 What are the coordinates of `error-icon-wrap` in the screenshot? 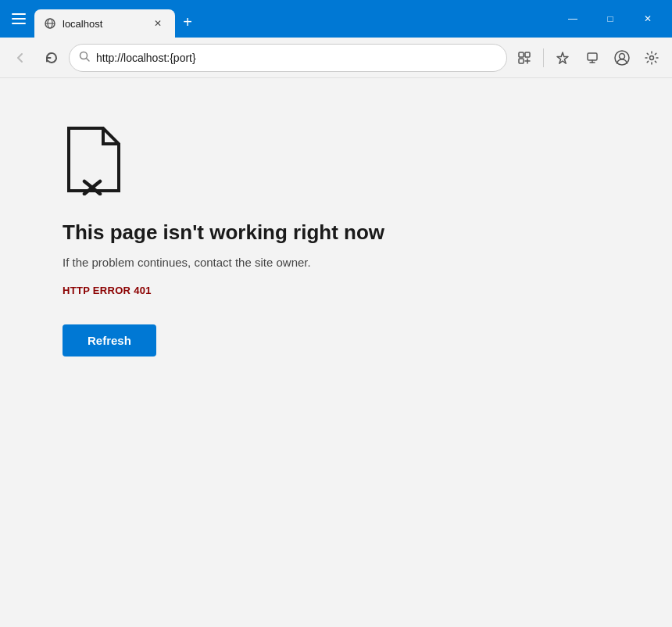 It's located at (94, 162).